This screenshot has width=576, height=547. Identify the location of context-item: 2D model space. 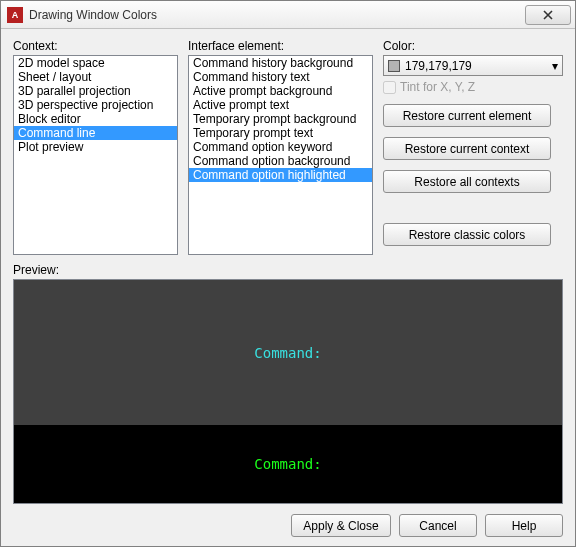
(96, 63).